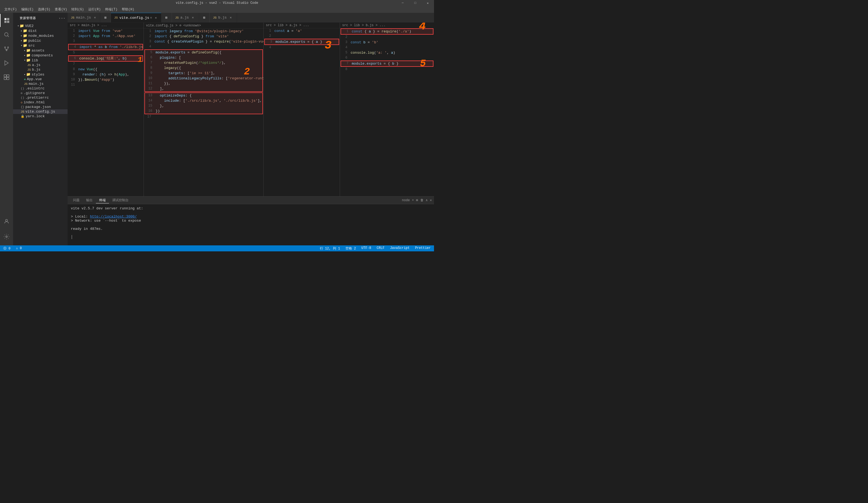 Image resolution: width=868 pixels, height=503 pixels. What do you see at coordinates (105, 80) in the screenshot?
I see `code-line-10: 10 }).$mount('#app')` at bounding box center [105, 80].